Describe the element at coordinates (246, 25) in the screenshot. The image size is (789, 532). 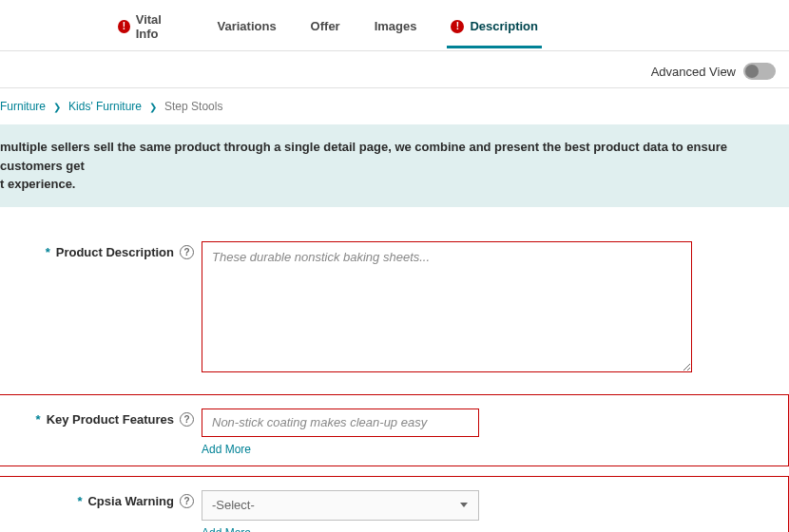
I see `tab-variations: Variations` at that location.